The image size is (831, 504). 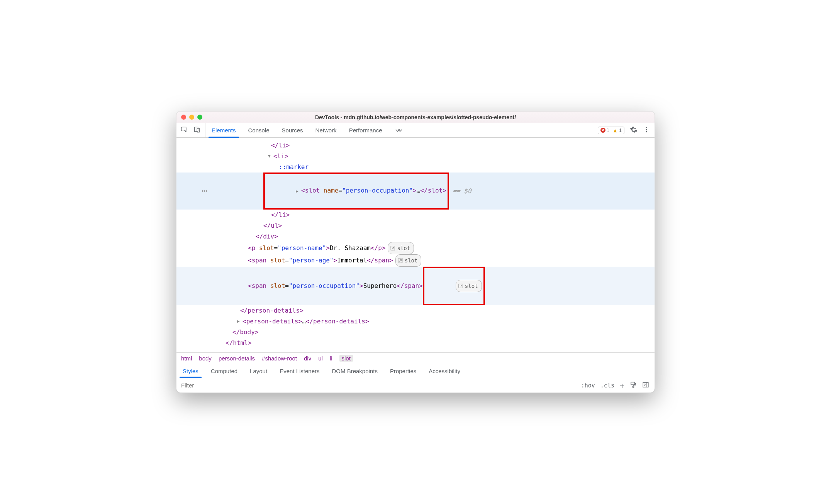 I want to click on cls-toggle: .cls, so click(x=607, y=386).